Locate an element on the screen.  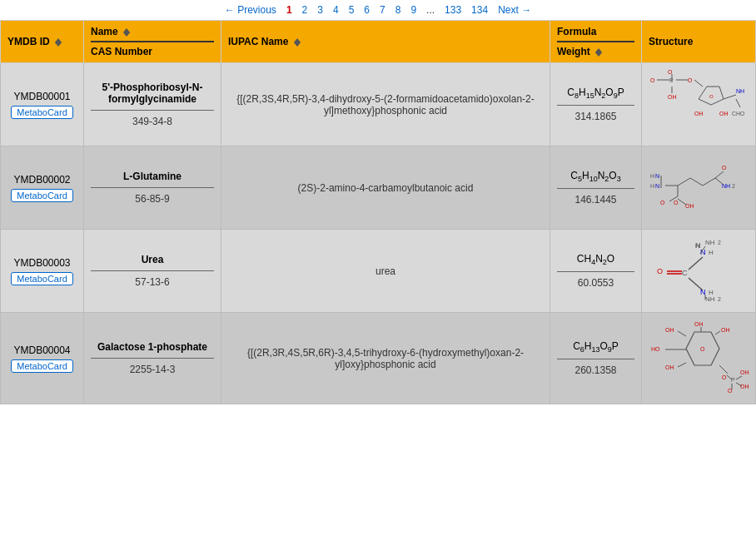
ymdb-id: YMDB00001 is located at coordinates (42, 97).